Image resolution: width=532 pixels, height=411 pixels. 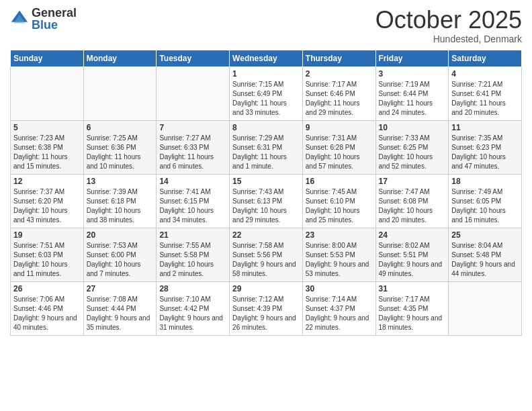 What do you see at coordinates (412, 260) in the screenshot?
I see `day-info: Sunrise: 8:02 AMSunset: 5:51 PMDaylight:…` at bounding box center [412, 260].